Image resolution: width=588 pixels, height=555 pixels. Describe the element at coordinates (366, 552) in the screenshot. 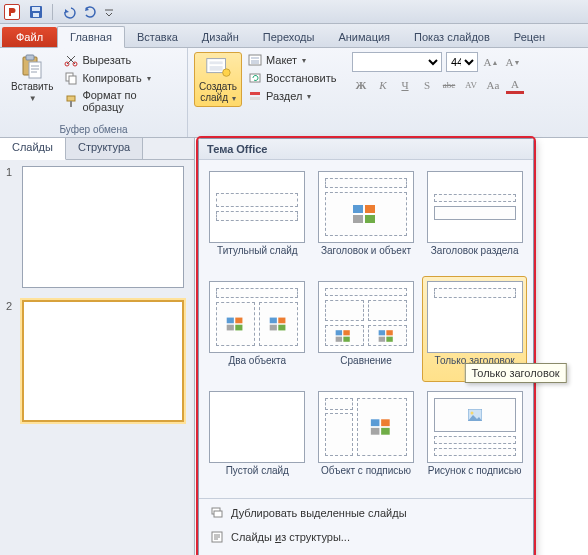

I see `reuse-slides: Повторное использование слайдов...` at that location.